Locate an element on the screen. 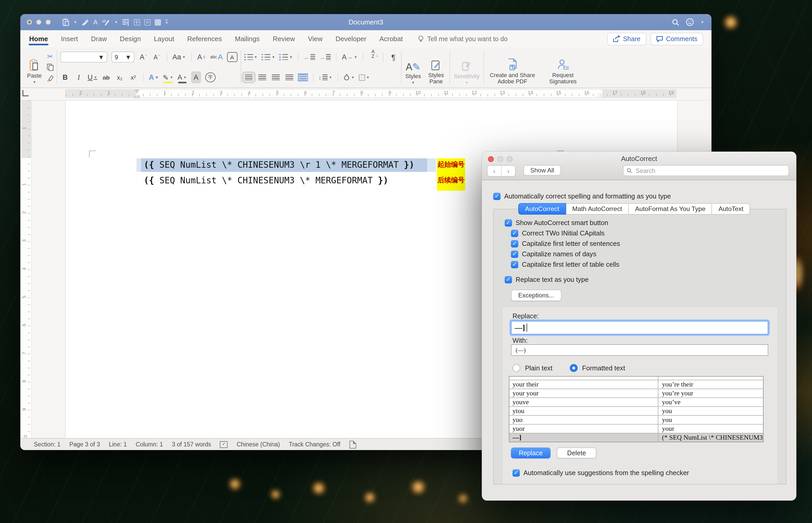  search-input is located at coordinates (710, 170).